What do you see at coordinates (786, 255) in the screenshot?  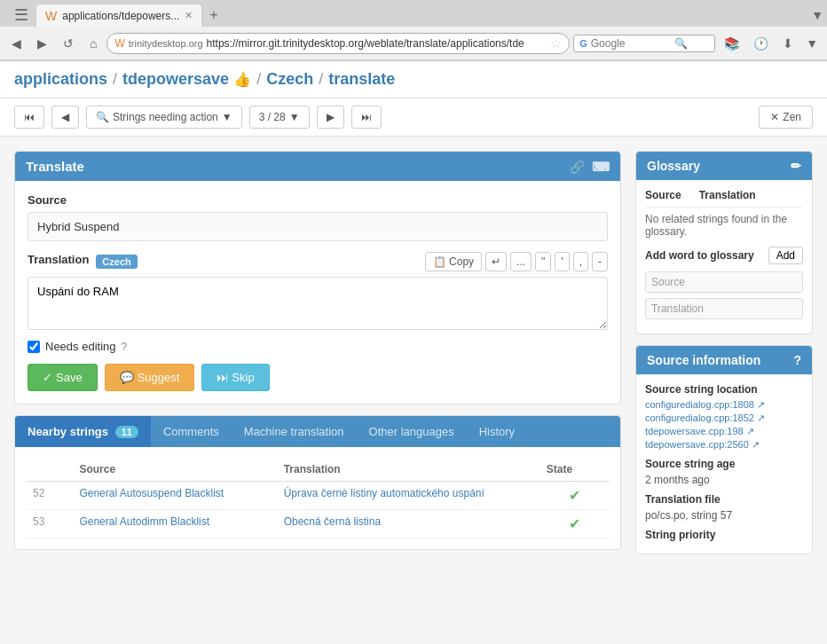 I see `add-word-button: Add` at bounding box center [786, 255].